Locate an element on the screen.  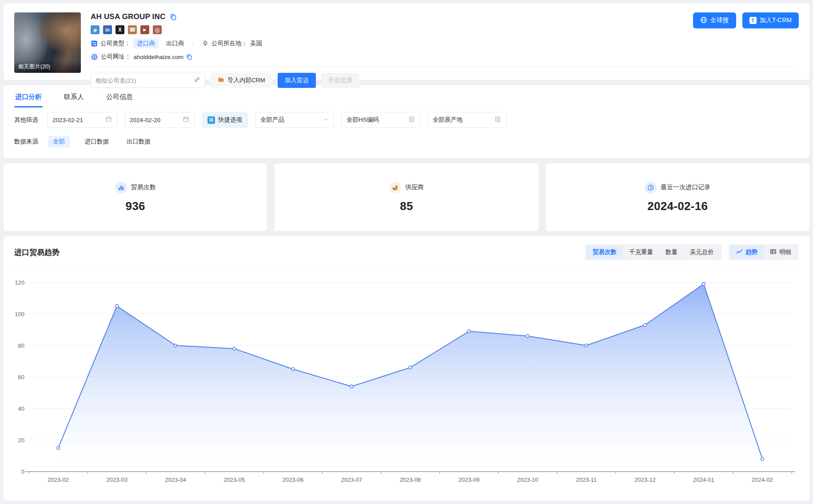
stat-card-trade-count: 贸易次数 936 is located at coordinates (135, 197).